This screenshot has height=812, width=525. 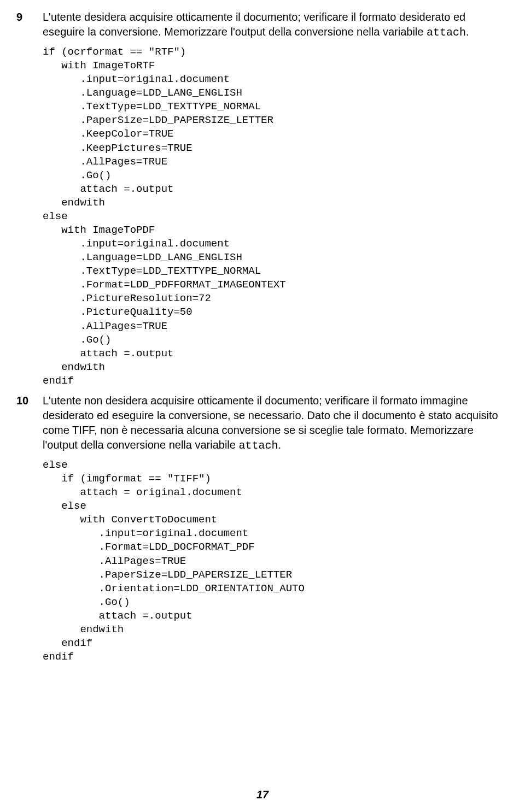 What do you see at coordinates (259, 446) in the screenshot?
I see `inline-code-attach-2: attach` at bounding box center [259, 446].